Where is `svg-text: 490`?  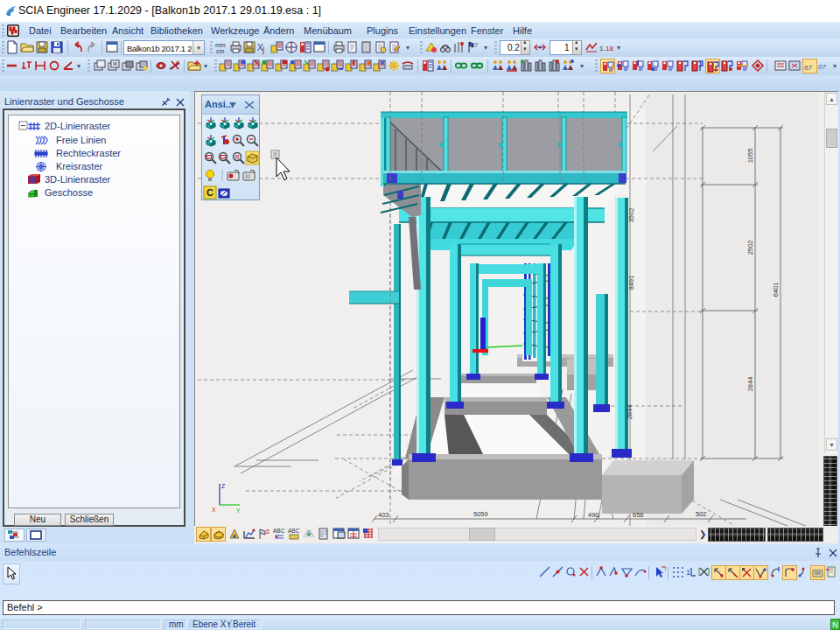
svg-text: 490 is located at coordinates (593, 514).